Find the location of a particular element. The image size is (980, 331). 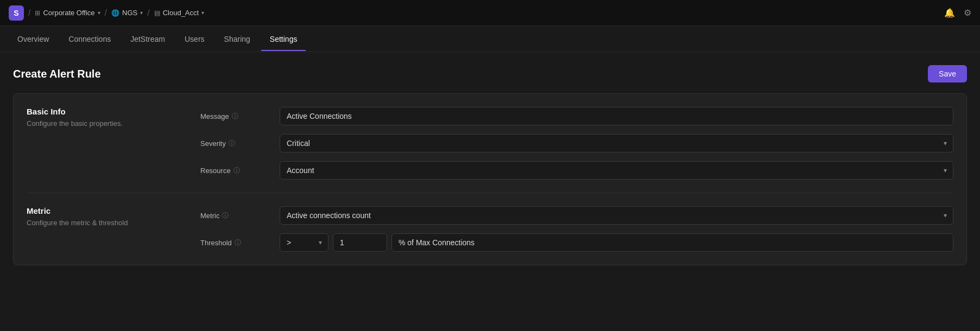

message-label: Message ⓘ is located at coordinates (236, 116).